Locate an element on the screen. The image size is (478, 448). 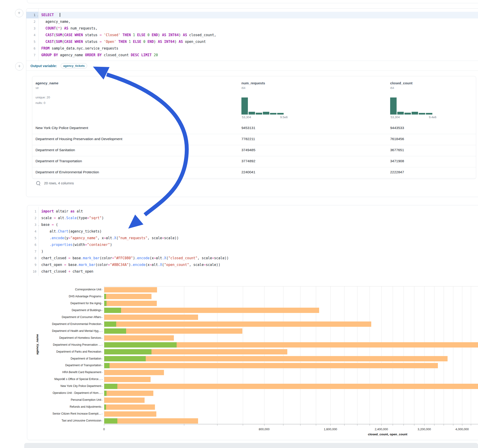
table-cell: 9453131 is located at coordinates (248, 128).